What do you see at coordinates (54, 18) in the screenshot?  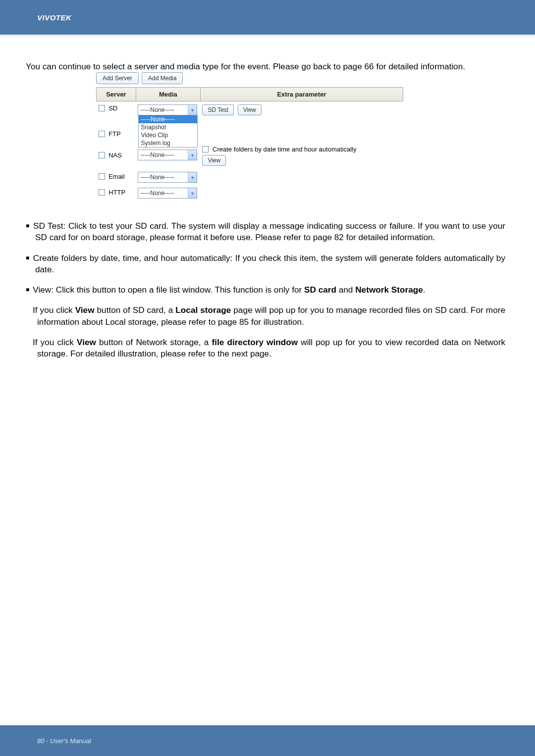 I see `brand-text: VIVOTEK` at bounding box center [54, 18].